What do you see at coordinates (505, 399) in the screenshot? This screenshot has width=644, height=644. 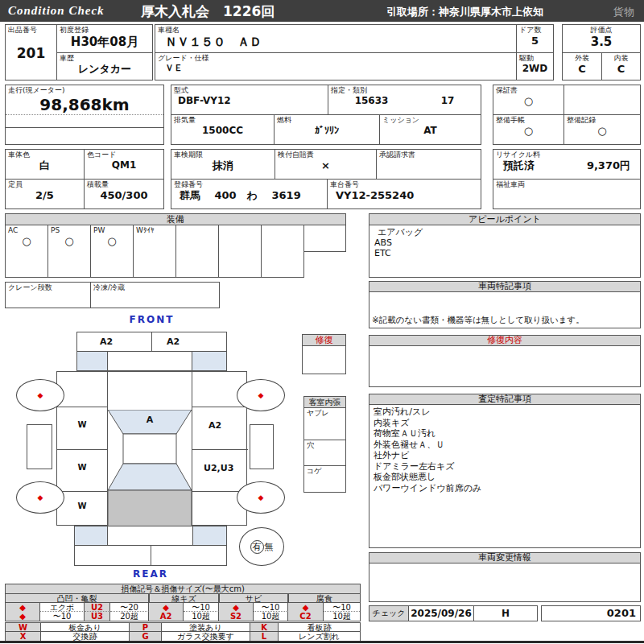 I see `assessment-notes-title: 査定特記事項` at bounding box center [505, 399].